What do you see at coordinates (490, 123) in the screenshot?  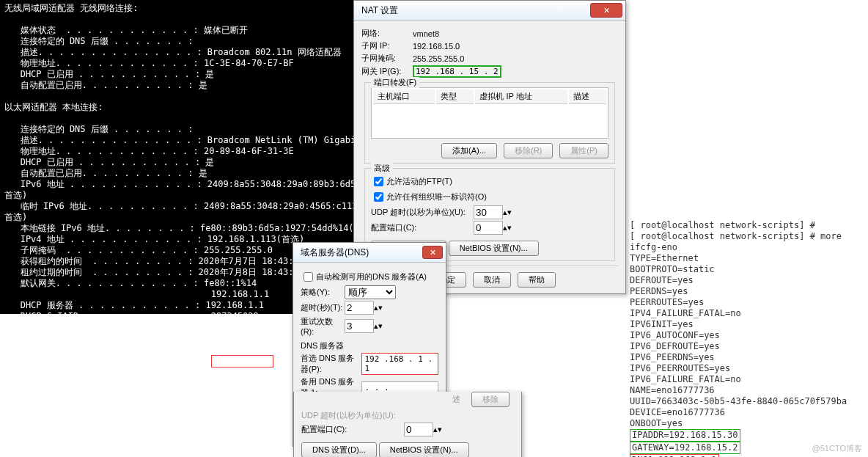 I see `port-forward-group: 端口转发(F) 主机端口类型虚拟机 IP 地址描述 添加(A)... 移除(R)…` at bounding box center [490, 123].